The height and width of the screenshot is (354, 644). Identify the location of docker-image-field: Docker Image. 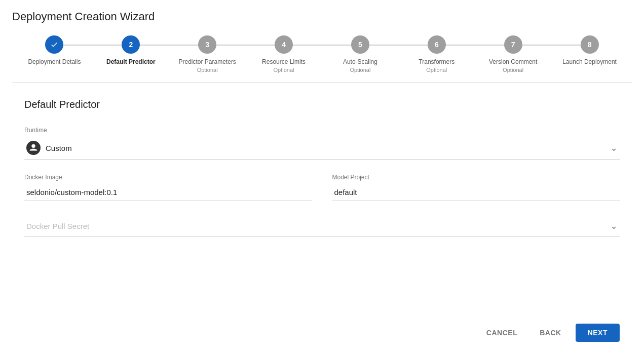
(168, 187).